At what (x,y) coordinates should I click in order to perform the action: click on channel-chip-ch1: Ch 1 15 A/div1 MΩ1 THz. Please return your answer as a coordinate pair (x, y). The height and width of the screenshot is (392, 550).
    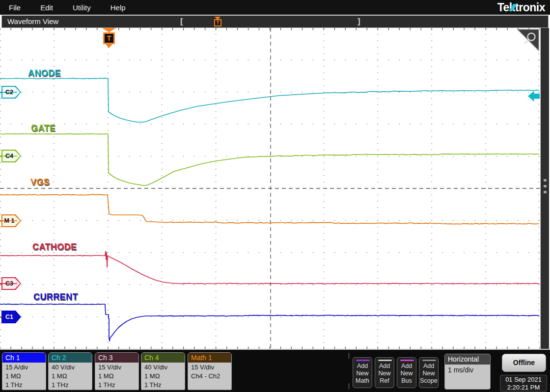
    Looking at the image, I should click on (24, 371).